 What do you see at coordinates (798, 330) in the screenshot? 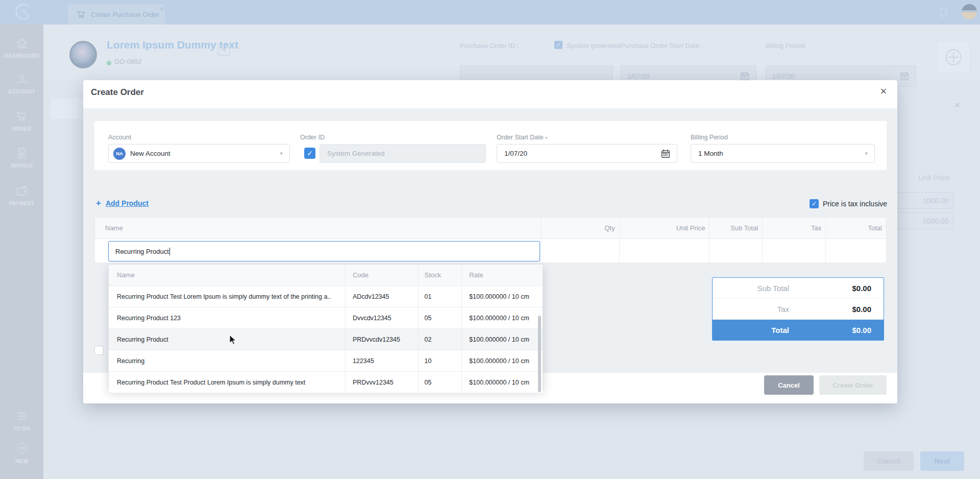
I see `total-row: Total $0.00` at bounding box center [798, 330].